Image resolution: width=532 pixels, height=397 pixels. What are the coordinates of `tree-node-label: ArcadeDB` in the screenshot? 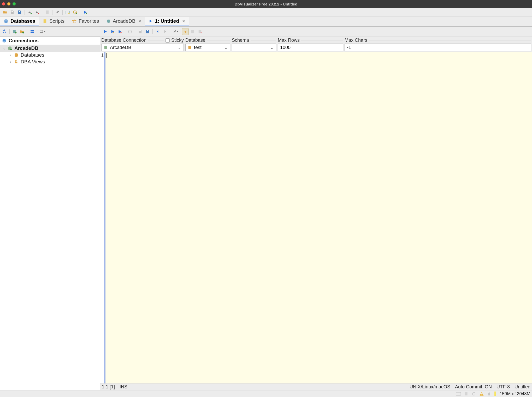 It's located at (26, 48).